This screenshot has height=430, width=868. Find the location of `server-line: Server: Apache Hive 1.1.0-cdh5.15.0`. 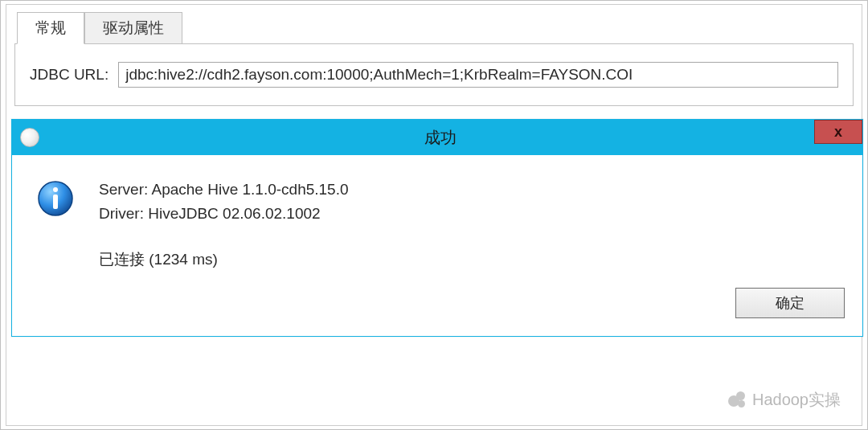

server-line: Server: Apache Hive 1.1.0-cdh5.15.0 is located at coordinates (223, 190).